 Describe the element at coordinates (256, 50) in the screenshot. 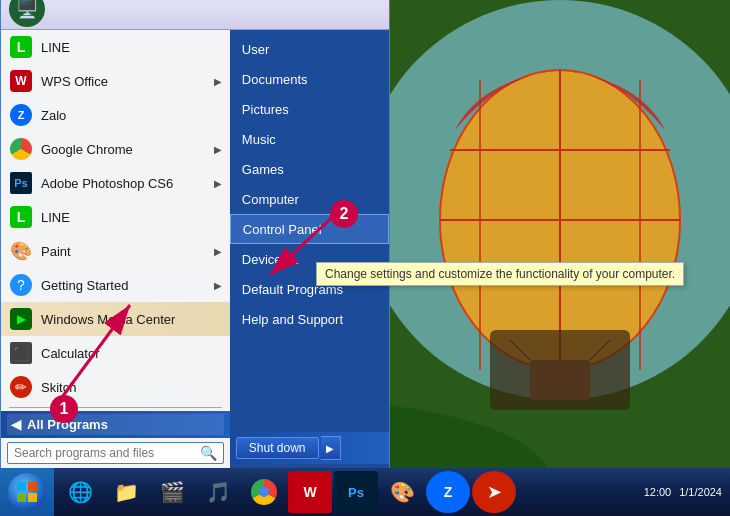

I see `right-item-user-label: User` at that location.